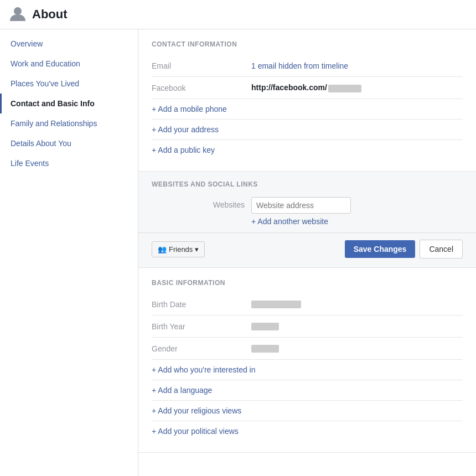  Describe the element at coordinates (195, 431) in the screenshot. I see `add-political-views-link: + Add your political views` at that location.